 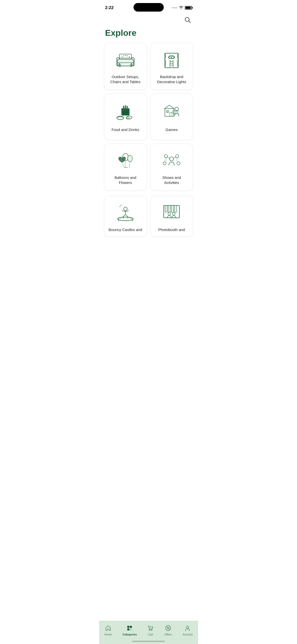 What do you see at coordinates (125, 167) in the screenshot?
I see `category-card-balloons-flowers: Balloons and Flowers` at bounding box center [125, 167].